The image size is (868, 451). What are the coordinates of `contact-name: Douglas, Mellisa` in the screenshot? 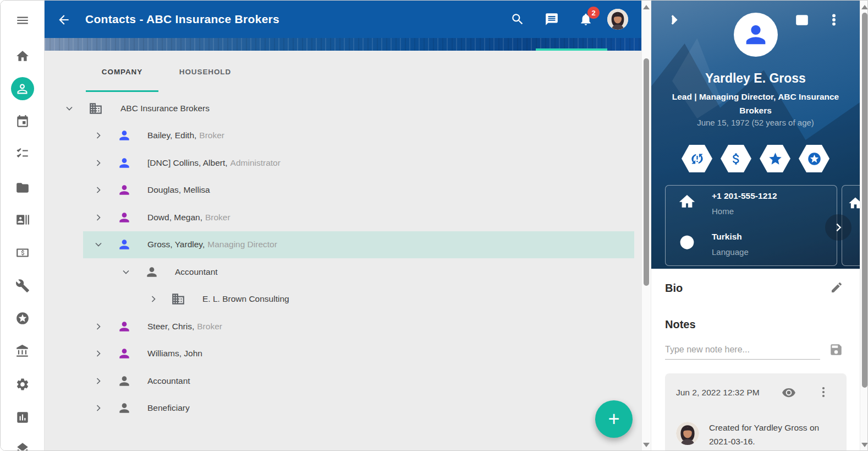 It's located at (179, 189).